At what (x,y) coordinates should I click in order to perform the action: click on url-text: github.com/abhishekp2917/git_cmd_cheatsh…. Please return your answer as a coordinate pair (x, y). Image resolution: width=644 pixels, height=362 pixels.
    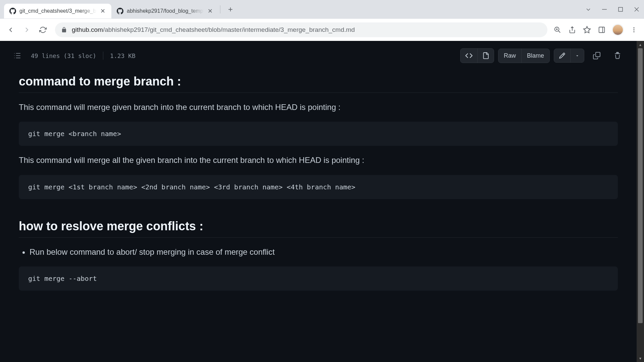
    Looking at the image, I should click on (213, 30).